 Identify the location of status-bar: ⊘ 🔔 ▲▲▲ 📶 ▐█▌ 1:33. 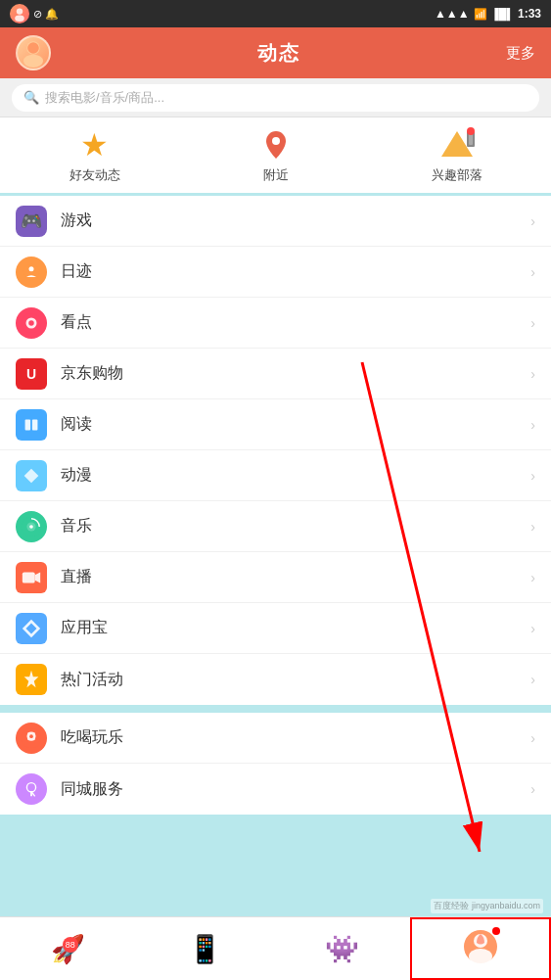
(276, 14).